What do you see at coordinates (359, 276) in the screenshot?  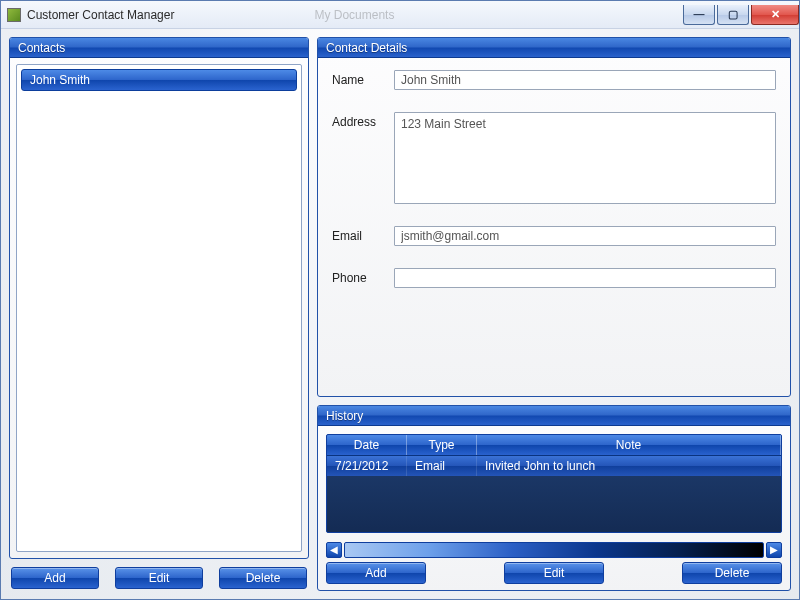 I see `phone-label: Phone` at bounding box center [359, 276].